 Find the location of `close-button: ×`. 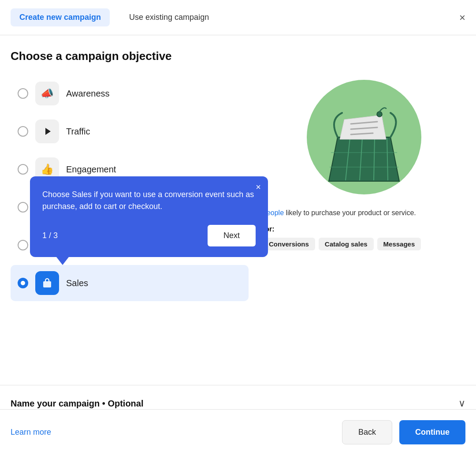

close-button: × is located at coordinates (462, 18).